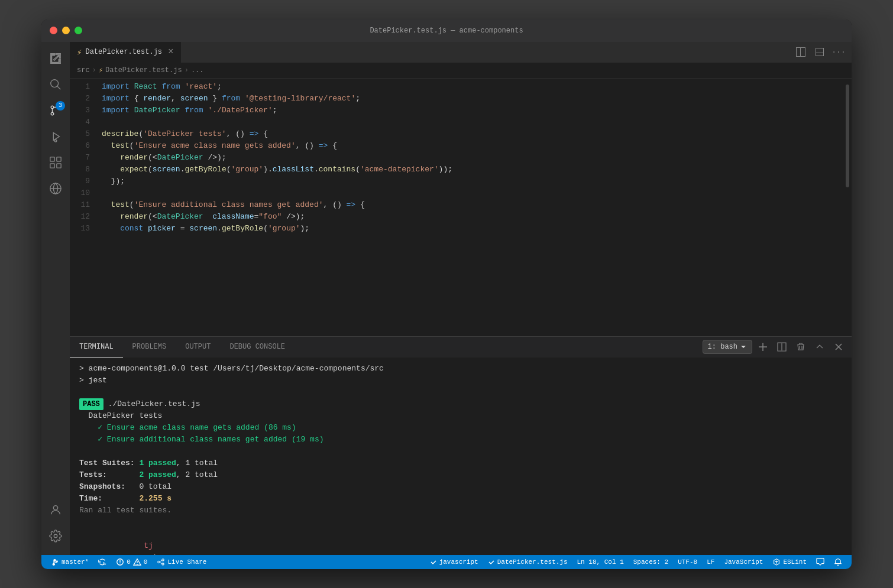  I want to click on code-line: const picker = screen.getByRole('group')…, so click(471, 229).